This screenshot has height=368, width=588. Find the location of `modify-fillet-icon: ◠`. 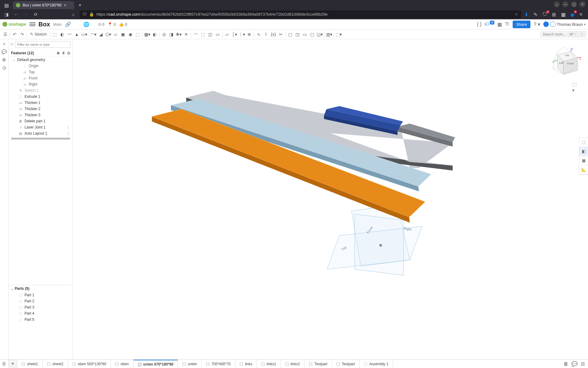

modify-fillet-icon: ◠ is located at coordinates (196, 34).